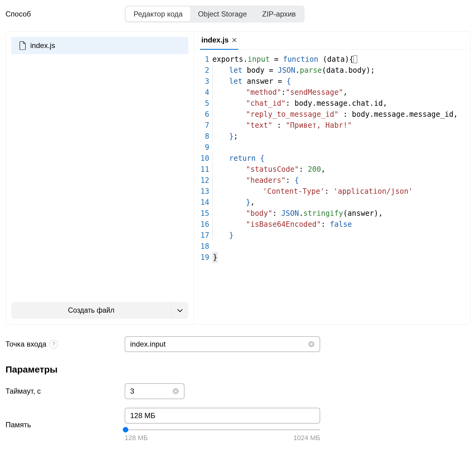 The height and width of the screenshot is (467, 476). Describe the element at coordinates (238, 425) in the screenshot. I see `memory-row: Память 128 МБ 128 МБ 1024 МБ` at that location.